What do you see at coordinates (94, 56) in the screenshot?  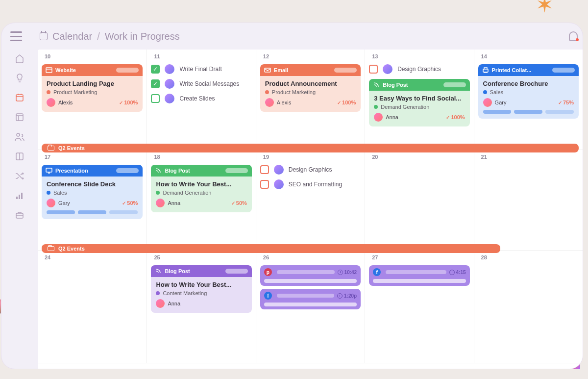 I see `day-number: 10` at bounding box center [94, 56].